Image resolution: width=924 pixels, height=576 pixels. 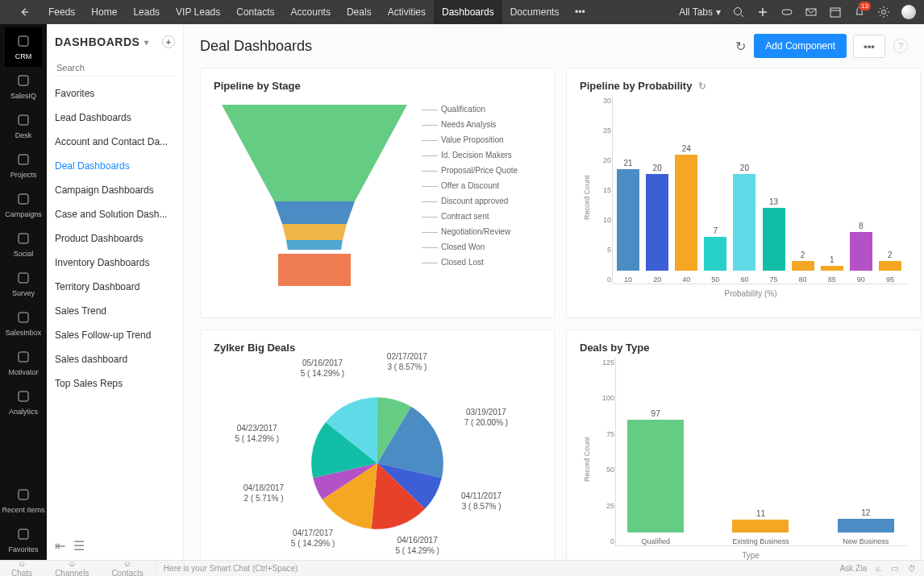 What do you see at coordinates (114, 263) in the screenshot?
I see `sidebar-item: Inventory Dashboards` at bounding box center [114, 263].